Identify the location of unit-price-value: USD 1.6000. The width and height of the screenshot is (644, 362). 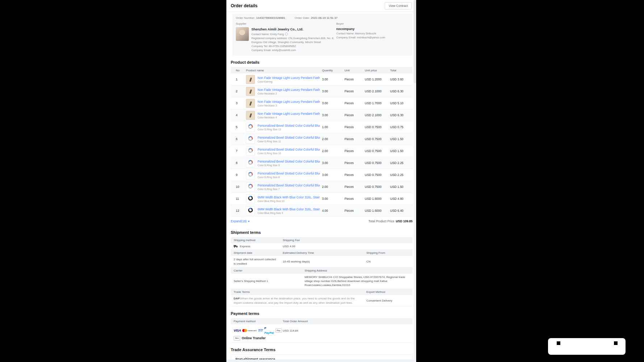
(377, 211).